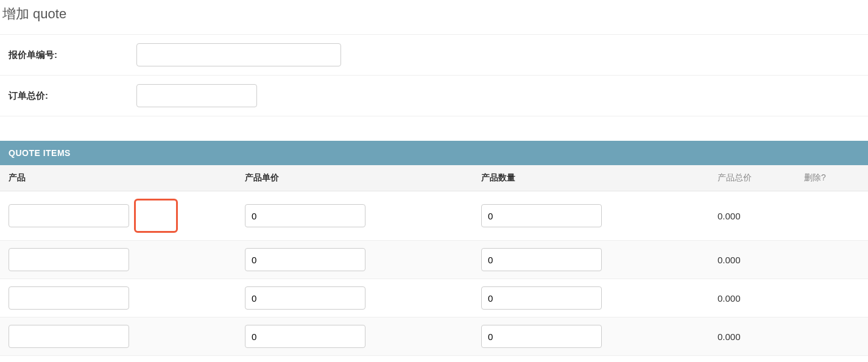  What do you see at coordinates (752, 178) in the screenshot?
I see `col-header-total: 产品总价` at bounding box center [752, 178].